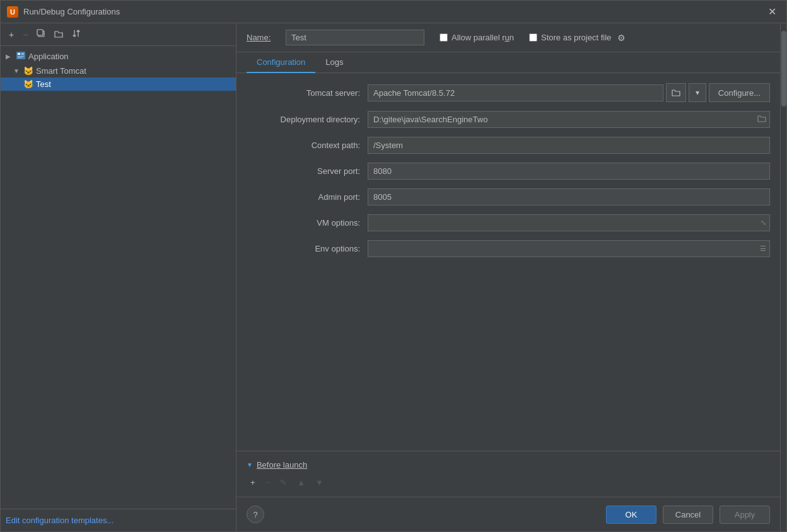  Describe the element at coordinates (119, 520) in the screenshot. I see `left-footer: Edit configuration templates...` at that location.